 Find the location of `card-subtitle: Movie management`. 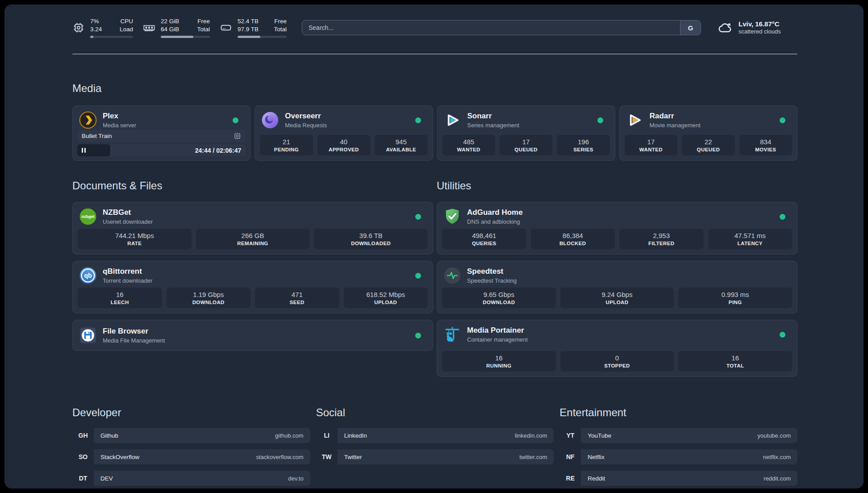

card-subtitle: Movie management is located at coordinates (675, 125).